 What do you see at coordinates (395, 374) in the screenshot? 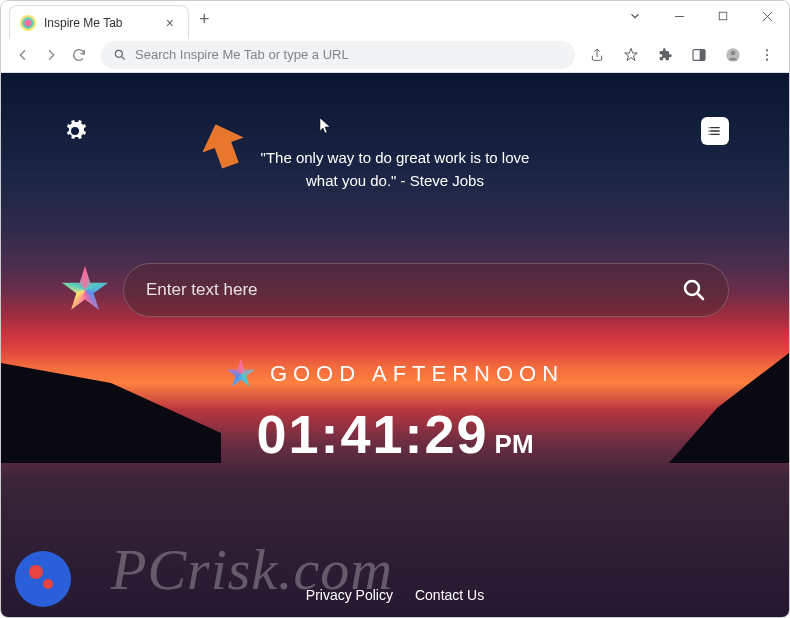
I see `greeting-row: GOOD AFTERNOON` at bounding box center [395, 374].